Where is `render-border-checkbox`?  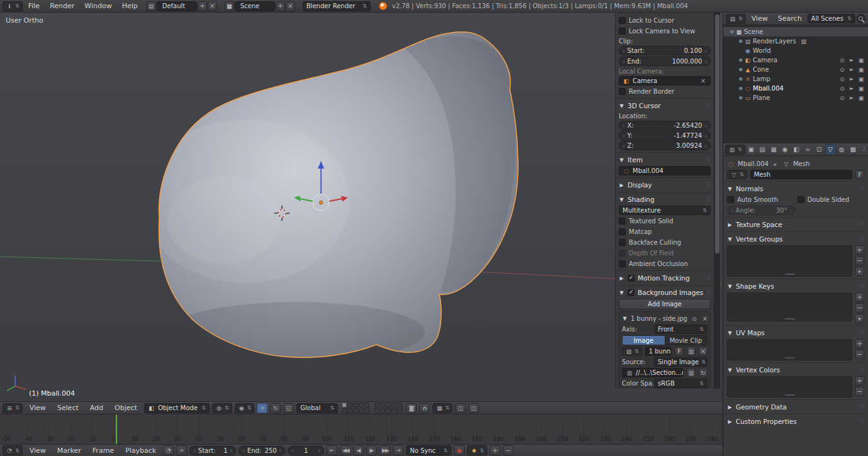
render-border-checkbox is located at coordinates (622, 92).